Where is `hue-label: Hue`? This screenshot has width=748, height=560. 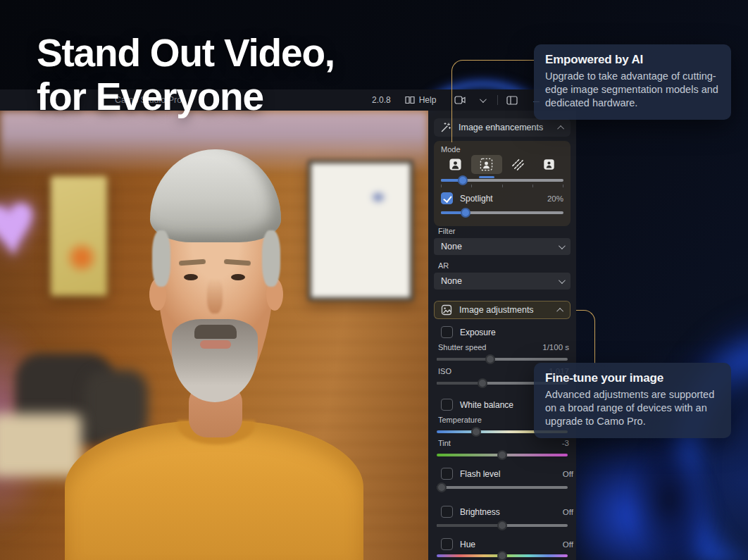 hue-label: Hue is located at coordinates (468, 545).